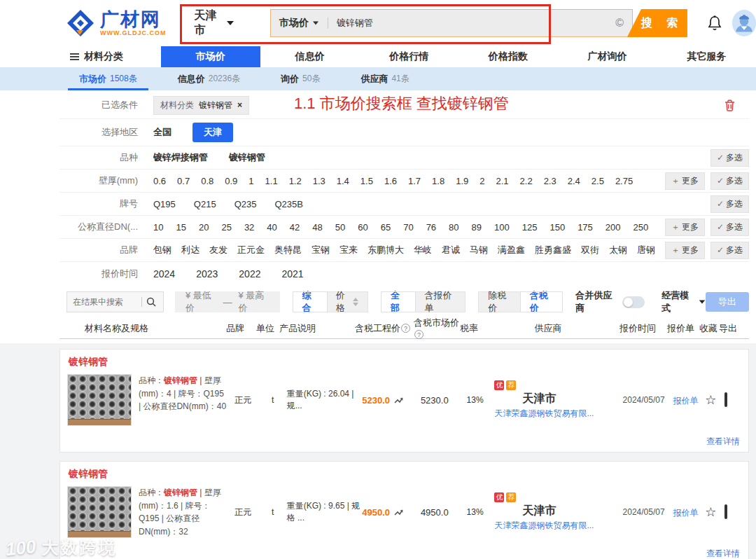 The height and width of the screenshot is (559, 756). What do you see at coordinates (367, 181) in the screenshot?
I see `thickness-option: 1.5` at bounding box center [367, 181].